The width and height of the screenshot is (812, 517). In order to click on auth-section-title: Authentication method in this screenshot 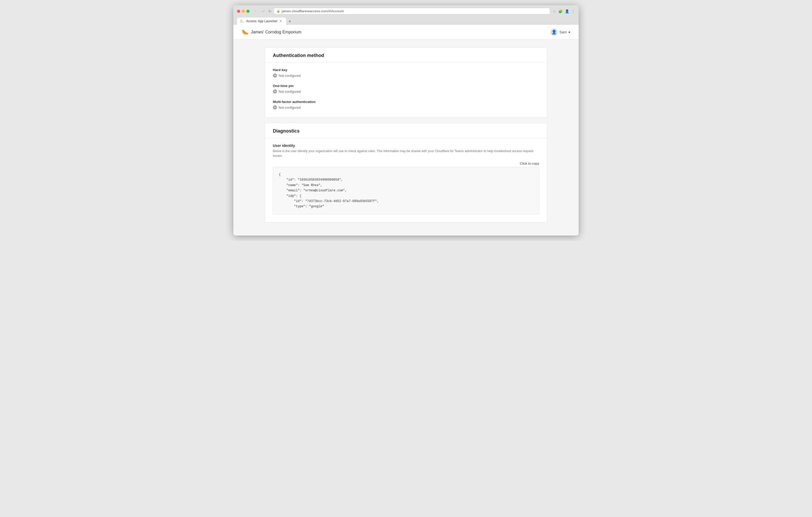, I will do `click(406, 56)`.